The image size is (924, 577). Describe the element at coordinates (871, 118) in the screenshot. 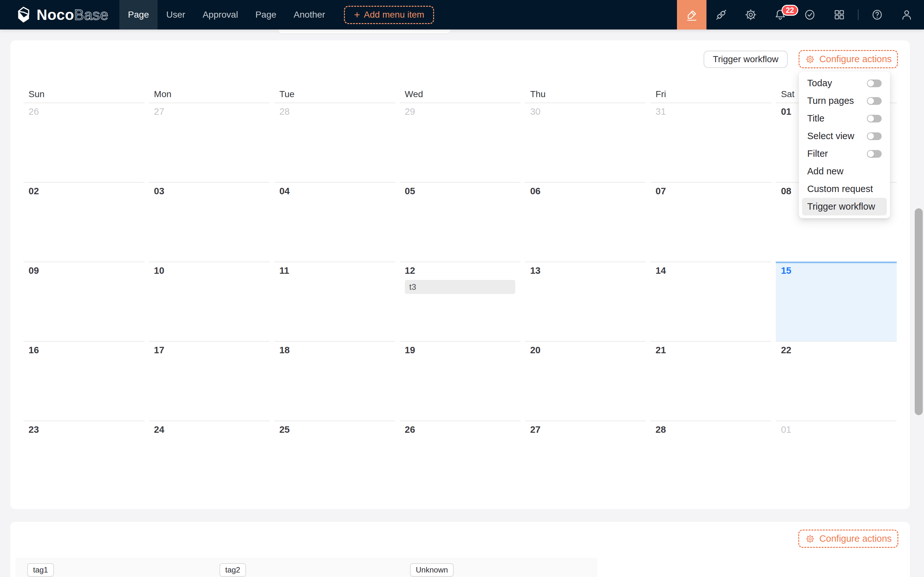

I see `toggle-knob` at that location.